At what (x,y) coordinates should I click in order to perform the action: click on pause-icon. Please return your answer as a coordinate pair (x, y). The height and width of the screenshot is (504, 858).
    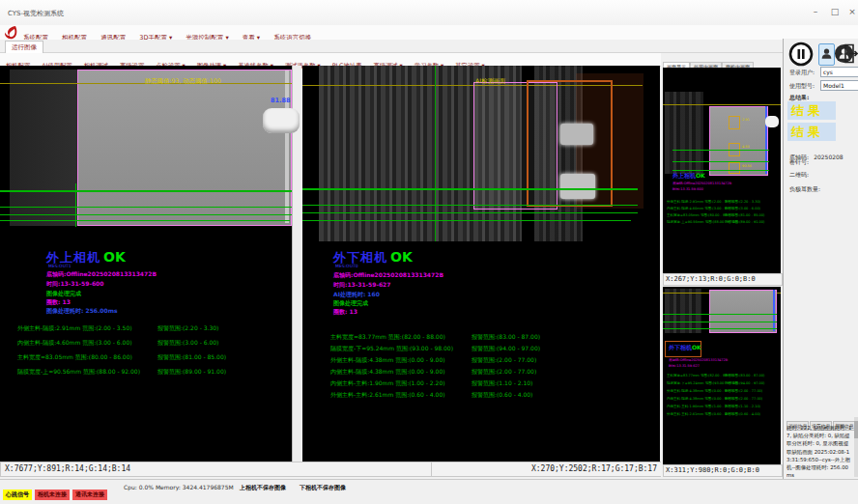
    Looking at the image, I should click on (801, 54).